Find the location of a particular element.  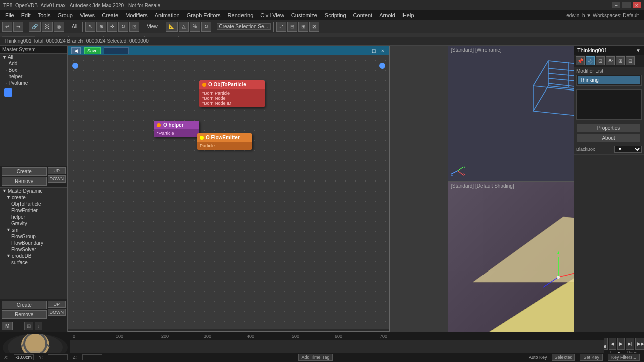

tree-master-dynamic: ▼ MasterDynamic is located at coordinates (34, 191).